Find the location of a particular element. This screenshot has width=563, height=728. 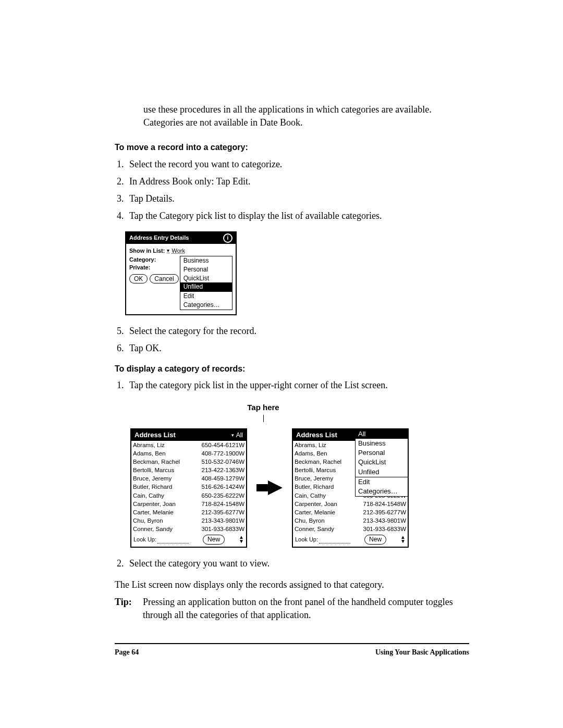

list-item: Bertolli, Marcus213-422-1363W is located at coordinates (189, 470).